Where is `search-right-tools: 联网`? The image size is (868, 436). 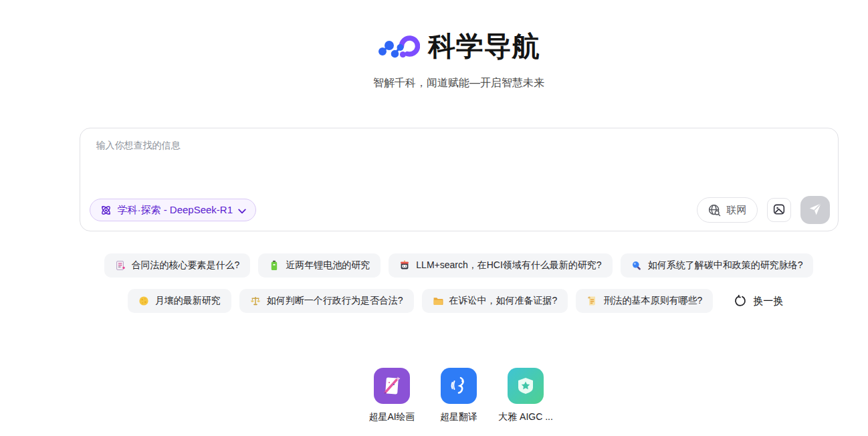
search-right-tools: 联网 is located at coordinates (764, 210).